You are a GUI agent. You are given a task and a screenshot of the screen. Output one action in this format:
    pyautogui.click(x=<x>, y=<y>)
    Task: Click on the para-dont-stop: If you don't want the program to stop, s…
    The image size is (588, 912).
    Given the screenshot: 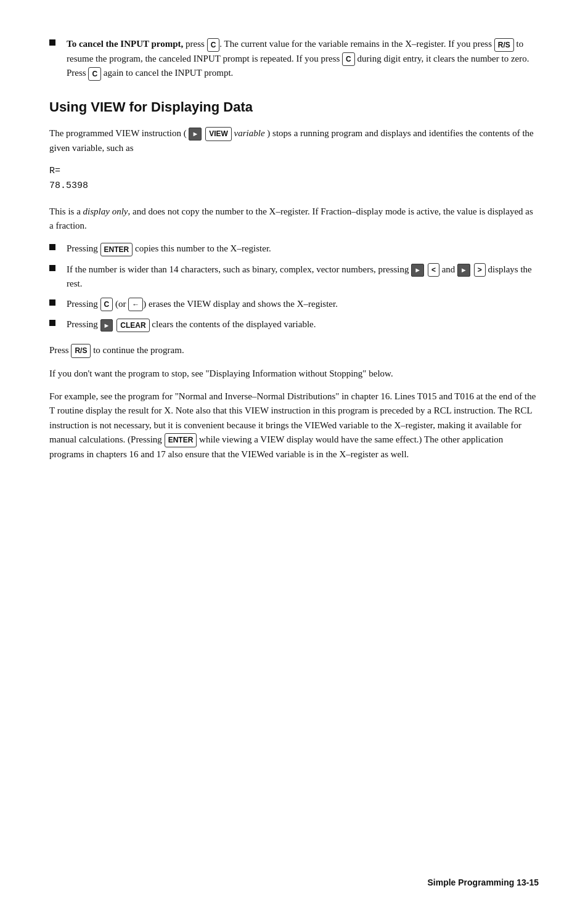 What is the action you would take?
    pyautogui.click(x=294, y=373)
    